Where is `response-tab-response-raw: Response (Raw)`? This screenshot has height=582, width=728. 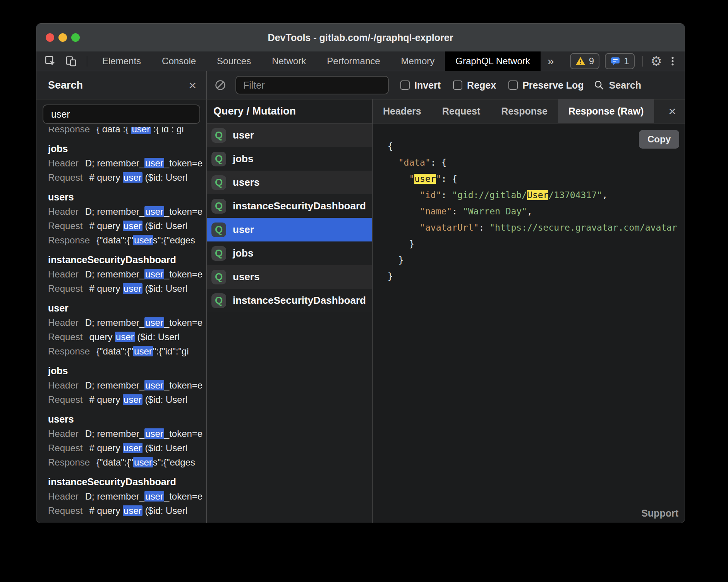
response-tab-response-raw: Response (Raw) is located at coordinates (606, 111).